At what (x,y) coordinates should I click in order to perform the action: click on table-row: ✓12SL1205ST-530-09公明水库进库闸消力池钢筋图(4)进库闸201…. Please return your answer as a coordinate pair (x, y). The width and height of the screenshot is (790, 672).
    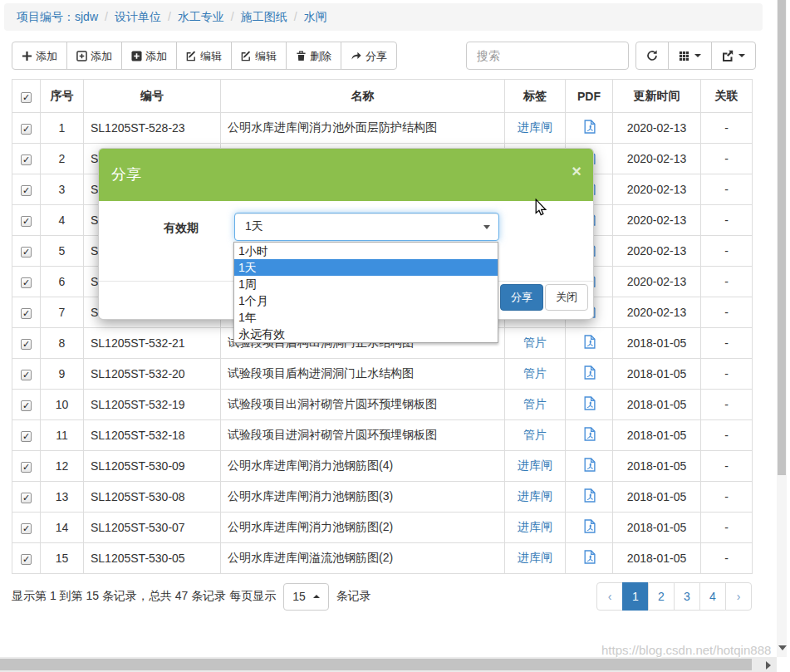
    Looking at the image, I should click on (382, 467).